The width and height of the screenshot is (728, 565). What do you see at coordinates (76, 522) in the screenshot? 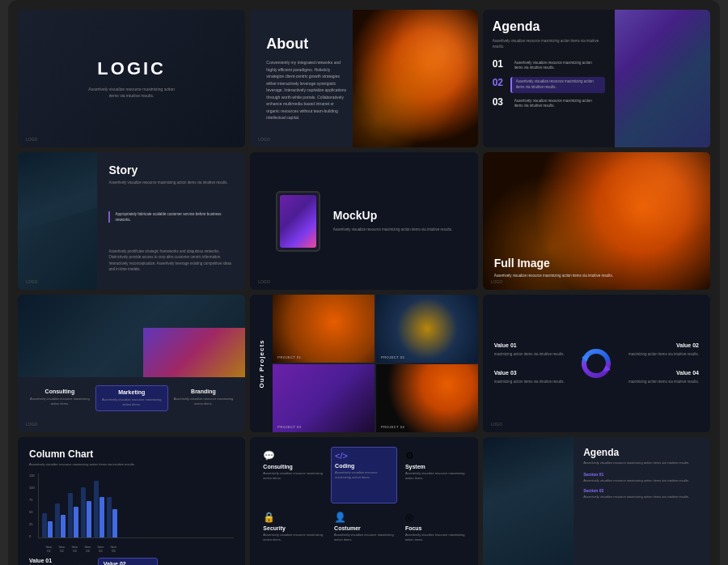
I see `bar-3b` at bounding box center [76, 522].